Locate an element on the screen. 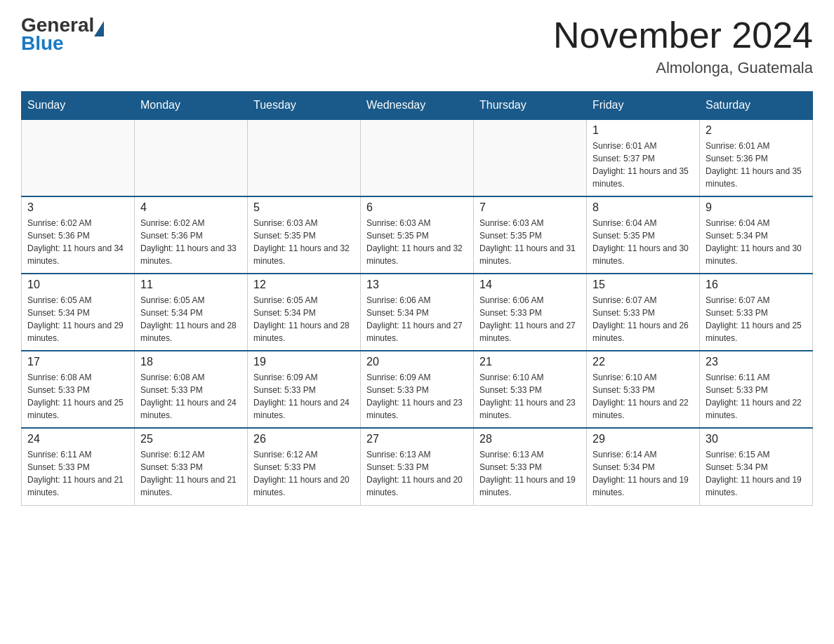 This screenshot has width=834, height=644. calendar-cell: 25Sunrise: 6:12 AM Sunset: 5:33 PM Dayli… is located at coordinates (191, 467).